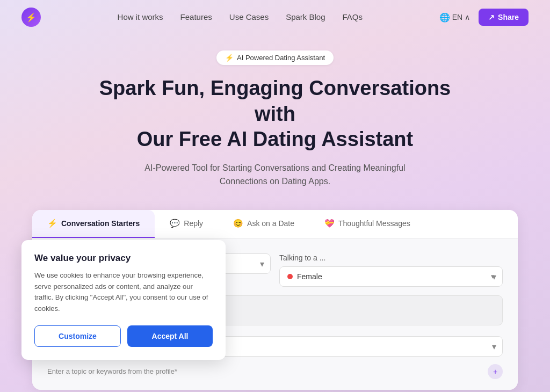 The width and height of the screenshot is (550, 392). What do you see at coordinates (31, 17) in the screenshot?
I see `logo: ⚡` at bounding box center [31, 17].